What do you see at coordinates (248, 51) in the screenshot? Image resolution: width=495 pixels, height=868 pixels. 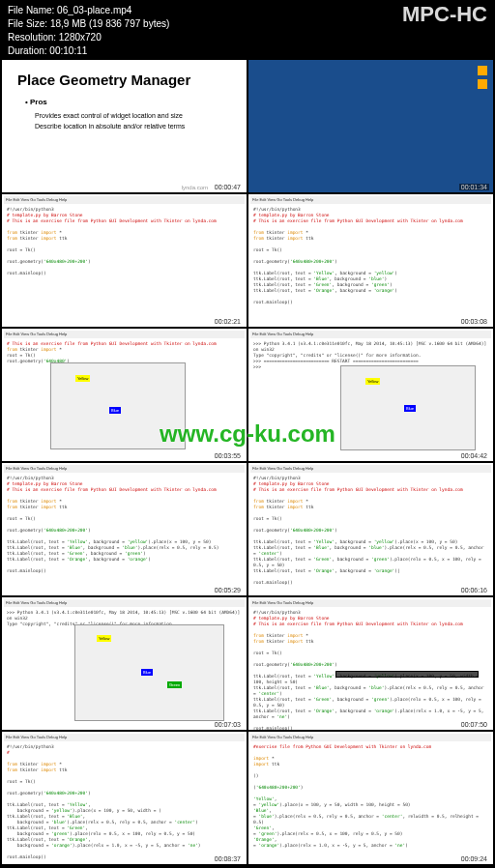 I see `duration-label: Duration: 00:10:11` at bounding box center [248, 51].